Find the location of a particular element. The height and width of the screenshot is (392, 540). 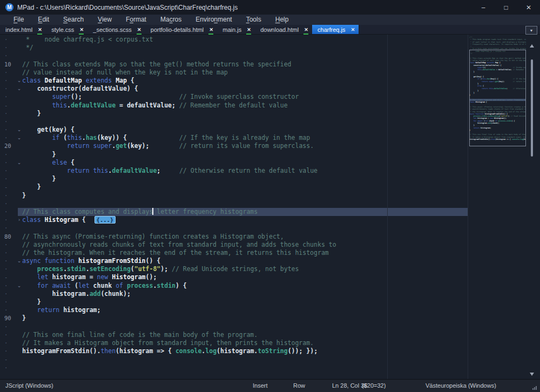

close-button: ✕ is located at coordinates (529, 8).